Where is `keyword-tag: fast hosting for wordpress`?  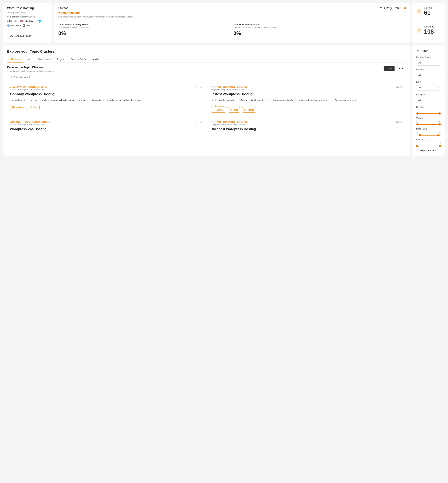
keyword-tag: fast hosting for wordpress is located at coordinates (347, 100).